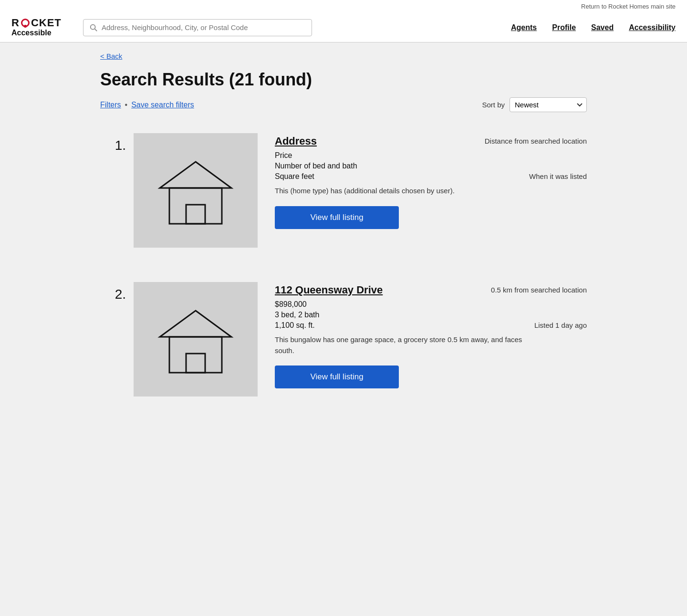 The width and height of the screenshot is (687, 616). Describe the element at coordinates (431, 141) in the screenshot. I see `listing-header-1: Address Distance from searched location` at that location.